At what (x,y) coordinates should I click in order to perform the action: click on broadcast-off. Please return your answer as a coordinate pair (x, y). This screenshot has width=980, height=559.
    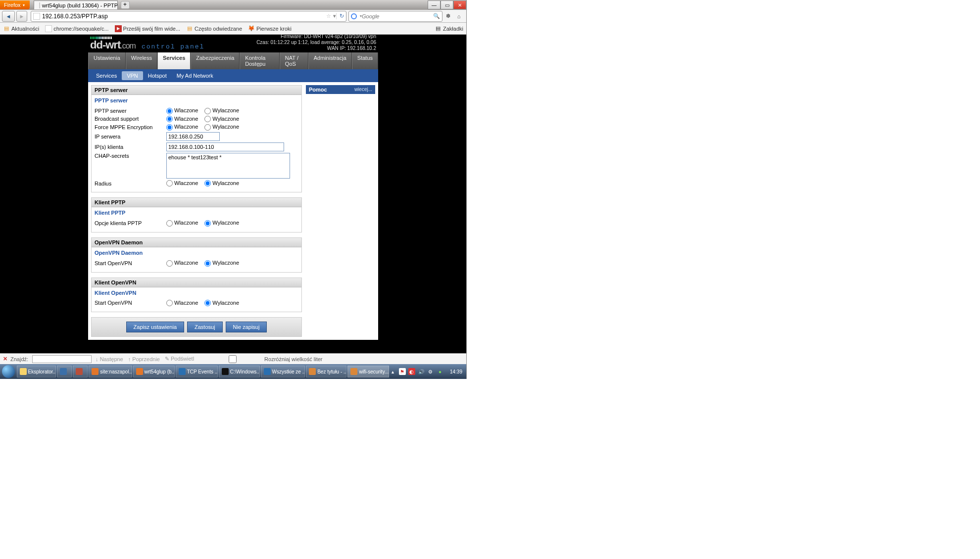
    Looking at the image, I should click on (208, 119).